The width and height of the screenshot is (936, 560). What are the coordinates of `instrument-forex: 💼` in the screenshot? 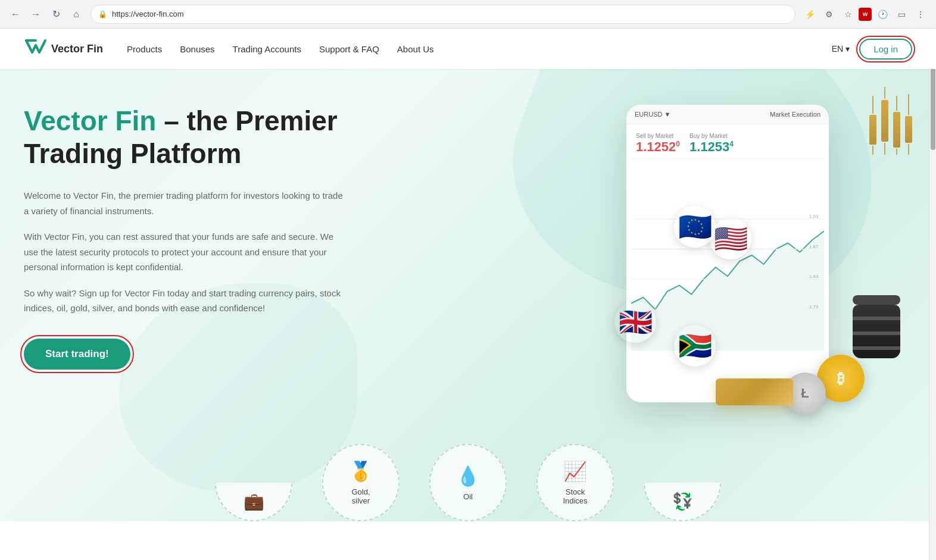 It's located at (254, 502).